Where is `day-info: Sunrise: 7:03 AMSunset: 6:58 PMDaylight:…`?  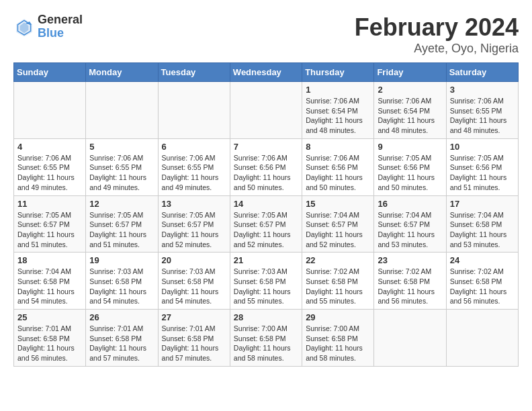 day-info: Sunrise: 7:03 AMSunset: 6:58 PMDaylight:… is located at coordinates (266, 286).